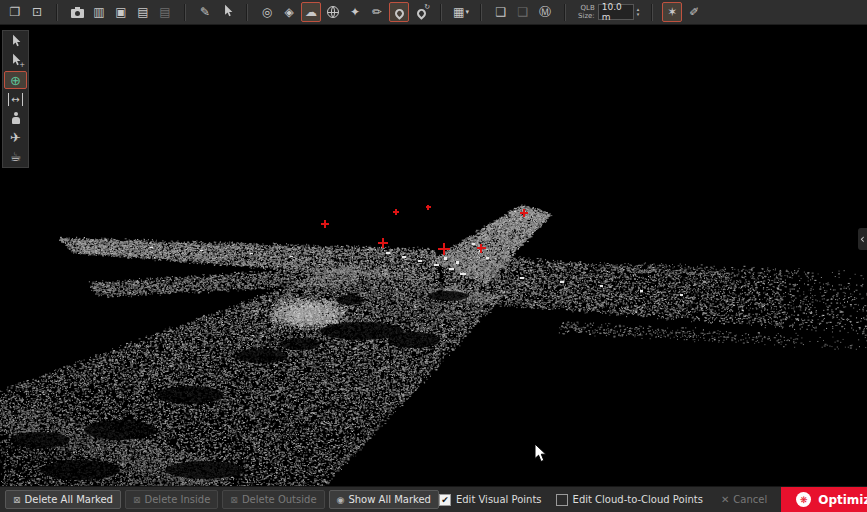  What do you see at coordinates (842, 500) in the screenshot?
I see `optimize-bundle-label: Optimize Bundle` at bounding box center [842, 500].